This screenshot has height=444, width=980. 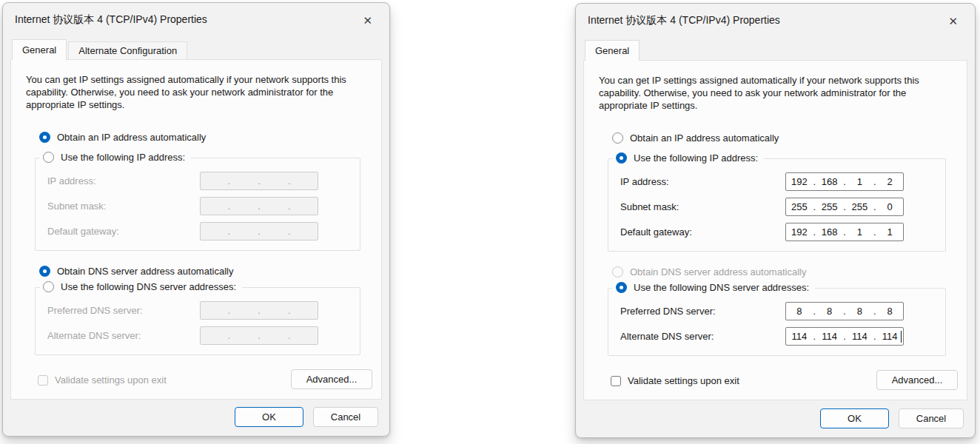 What do you see at coordinates (890, 207) in the screenshot?
I see `octet: 0` at bounding box center [890, 207].